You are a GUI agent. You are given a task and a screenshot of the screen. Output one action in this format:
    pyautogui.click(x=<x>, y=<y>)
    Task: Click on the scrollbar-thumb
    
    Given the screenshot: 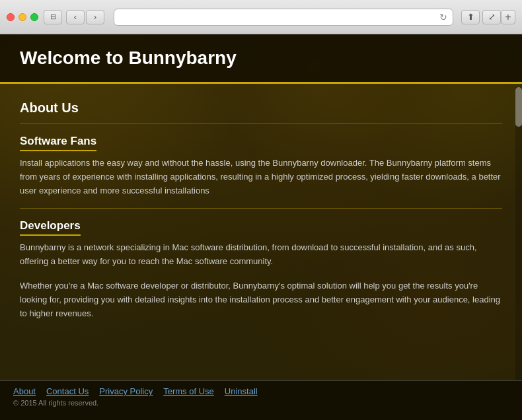 What is the action you would take?
    pyautogui.click(x=519, y=107)
    